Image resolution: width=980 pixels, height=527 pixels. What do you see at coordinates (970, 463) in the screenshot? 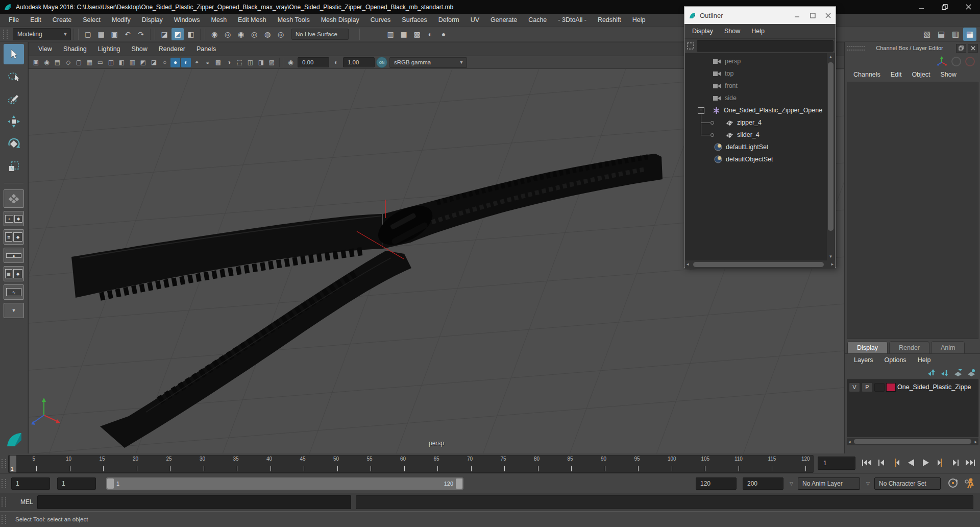
I see `go-to-end-button` at bounding box center [970, 463].